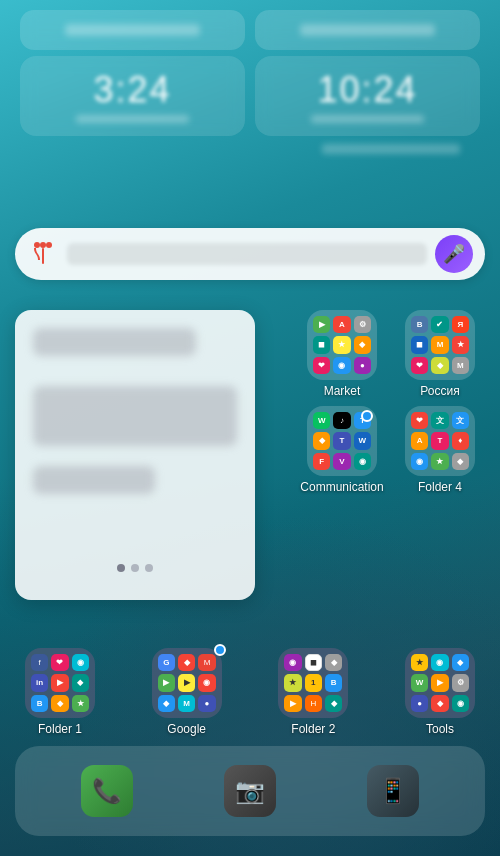 This screenshot has height=856, width=500. What do you see at coordinates (440, 450) in the screenshot?
I see `folder-4: ❤ 文 文 A T ♦ ◉ ★ ◆ Folder 4` at bounding box center [440, 450].